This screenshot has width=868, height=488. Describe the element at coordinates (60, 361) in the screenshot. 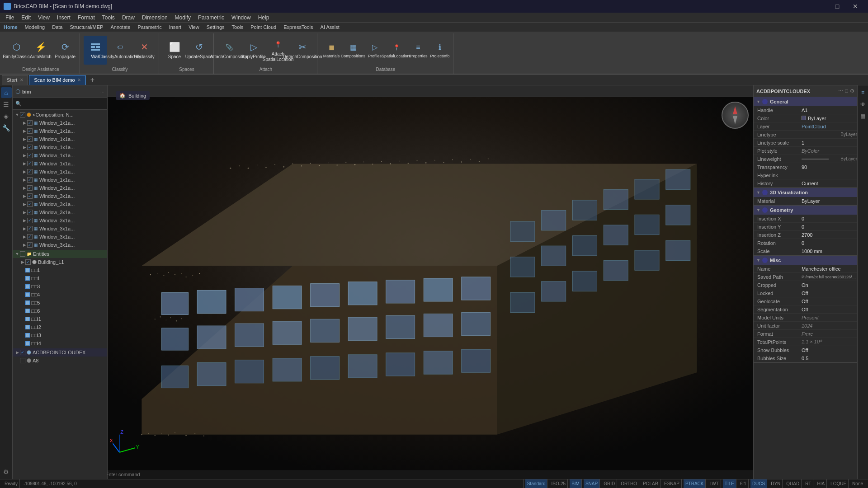

I see `tree-point-cloud-child: A8` at that location.